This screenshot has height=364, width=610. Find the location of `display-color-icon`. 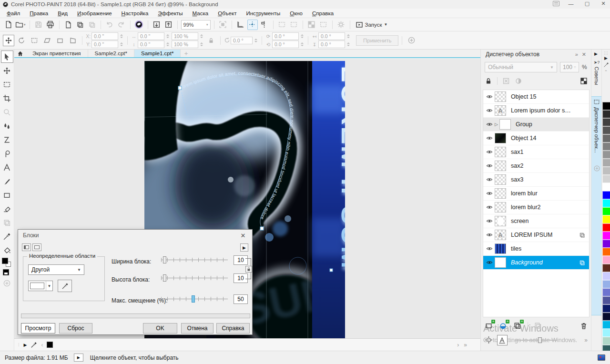

display-color-icon is located at coordinates (601, 357).